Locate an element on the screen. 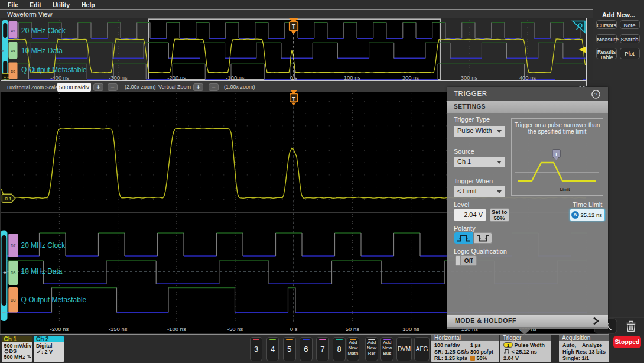 This screenshot has height=363, width=644. svg-text: 400 ns is located at coordinates (528, 78).